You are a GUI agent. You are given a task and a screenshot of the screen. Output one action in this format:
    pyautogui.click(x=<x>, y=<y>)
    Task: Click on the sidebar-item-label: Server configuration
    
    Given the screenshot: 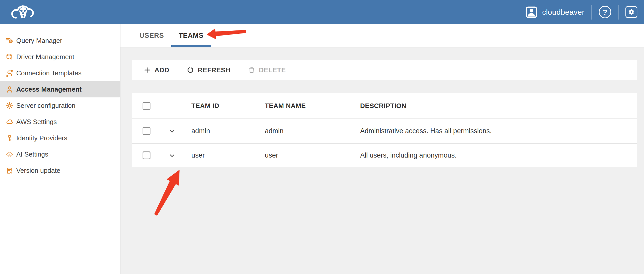 What is the action you would take?
    pyautogui.click(x=46, y=106)
    